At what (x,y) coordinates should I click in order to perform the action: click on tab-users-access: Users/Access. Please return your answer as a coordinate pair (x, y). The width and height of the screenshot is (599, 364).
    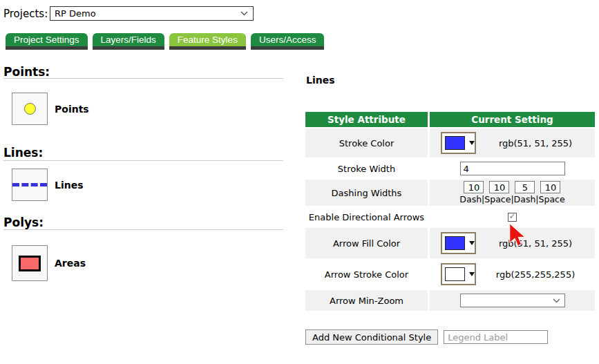
    Looking at the image, I should click on (287, 41).